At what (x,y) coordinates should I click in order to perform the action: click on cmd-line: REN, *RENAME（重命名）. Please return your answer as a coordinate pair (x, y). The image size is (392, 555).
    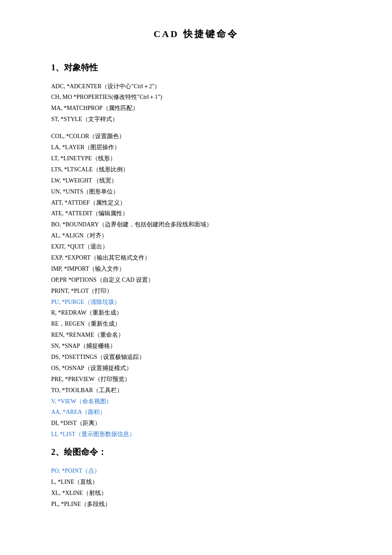
    Looking at the image, I should click on (196, 335).